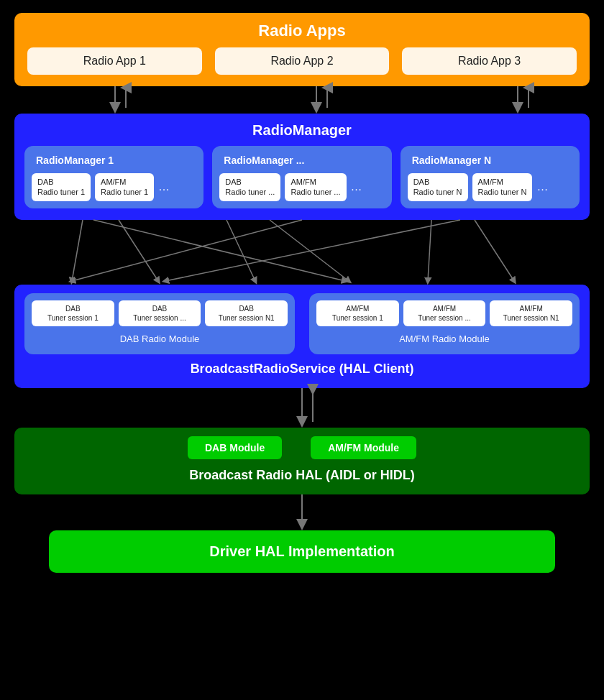 This screenshot has height=700, width=604. I want to click on tuner-items-row-ellipsis: DAB Radio tuner ... AM/FM Radio tuner ..…, so click(302, 187).